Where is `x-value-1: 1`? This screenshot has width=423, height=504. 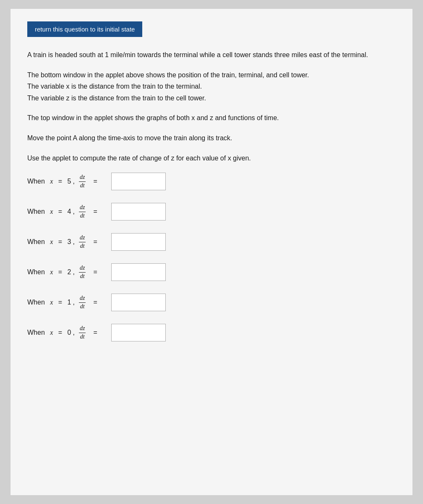 x-value-1: 1 is located at coordinates (70, 302).